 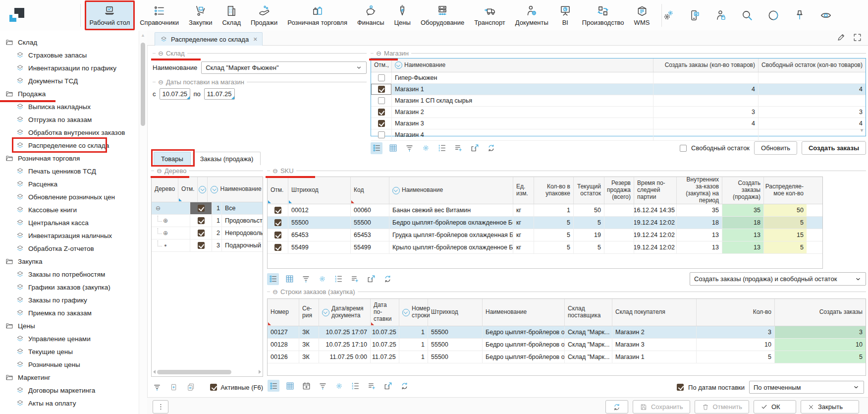 What do you see at coordinates (69, 300) in the screenshot?
I see `sidebar-item-zakazy-po-grafiku: Заказы по графику` at bounding box center [69, 300].